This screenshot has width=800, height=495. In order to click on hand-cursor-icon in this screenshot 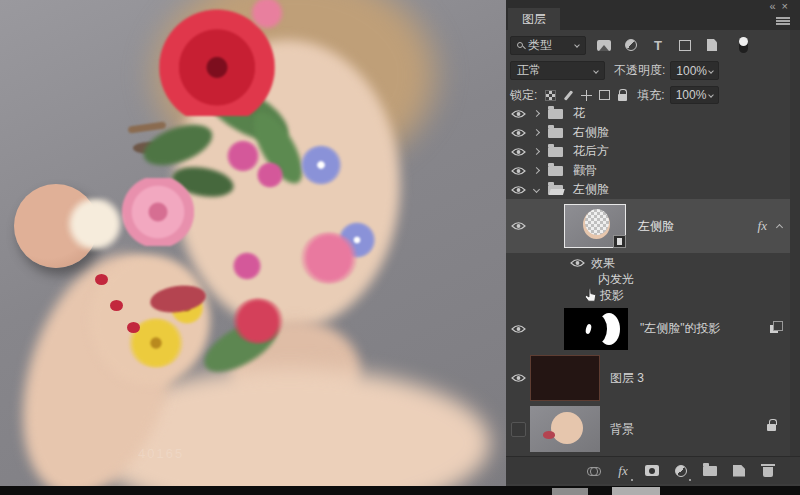, I will do `click(591, 296)`.